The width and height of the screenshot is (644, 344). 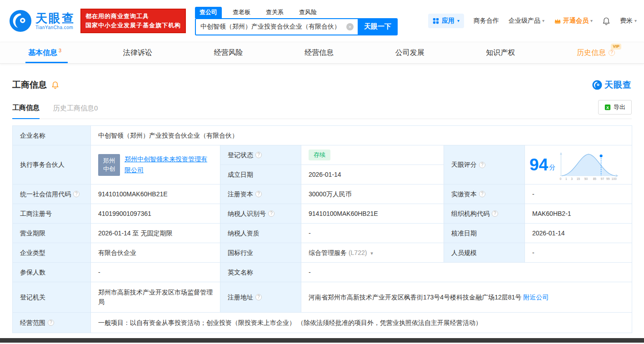 I want to click on slogan-line2: 国家中小企业发展子基金旗下机构, so click(x=133, y=25).